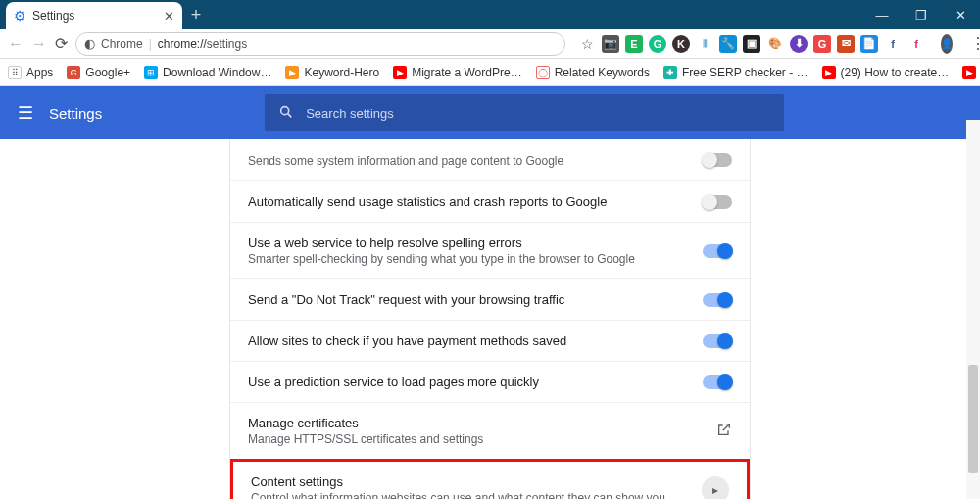 This screenshot has width=980, height=499. What do you see at coordinates (30, 73) in the screenshot?
I see `bm-apps: ⠿Apps` at bounding box center [30, 73].